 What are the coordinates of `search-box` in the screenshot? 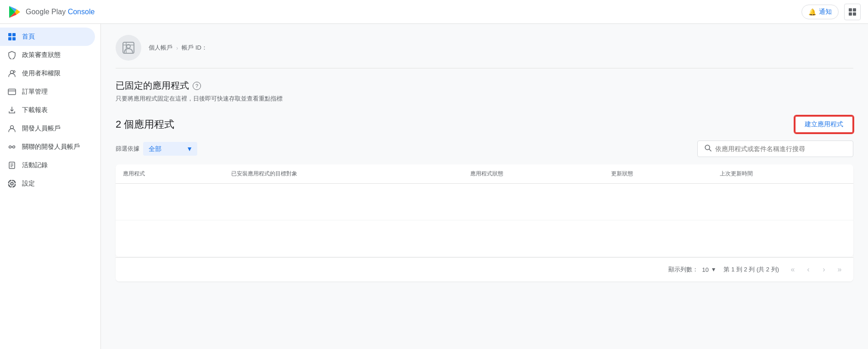 It's located at (775, 149).